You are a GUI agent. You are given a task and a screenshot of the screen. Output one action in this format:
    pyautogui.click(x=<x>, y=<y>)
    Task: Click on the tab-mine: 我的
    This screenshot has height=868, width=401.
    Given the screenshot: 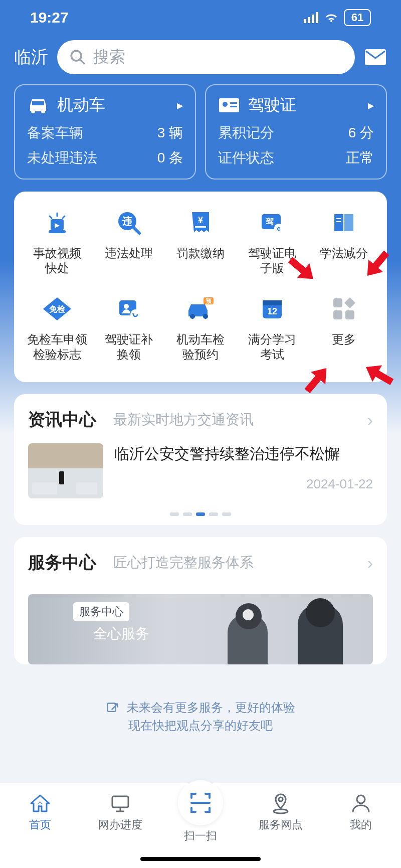 What is the action you would take?
    pyautogui.click(x=361, y=812)
    